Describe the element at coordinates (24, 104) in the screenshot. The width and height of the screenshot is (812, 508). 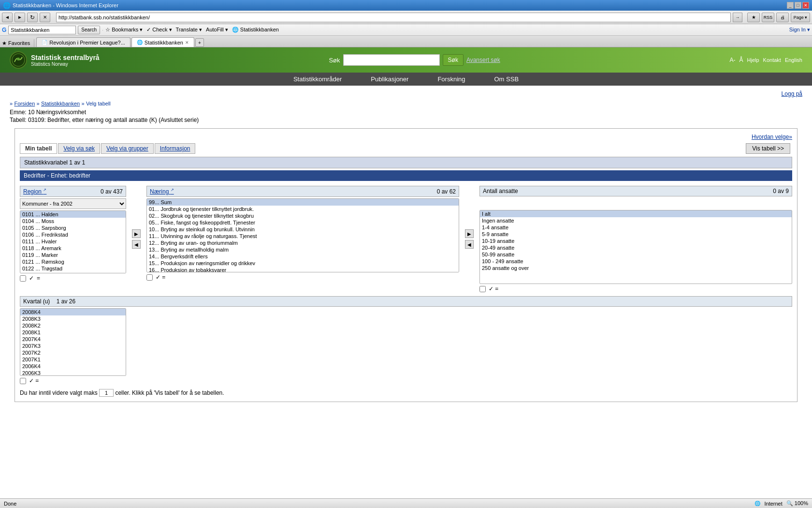
I see `breadcrumb-home: Forsiden` at that location.